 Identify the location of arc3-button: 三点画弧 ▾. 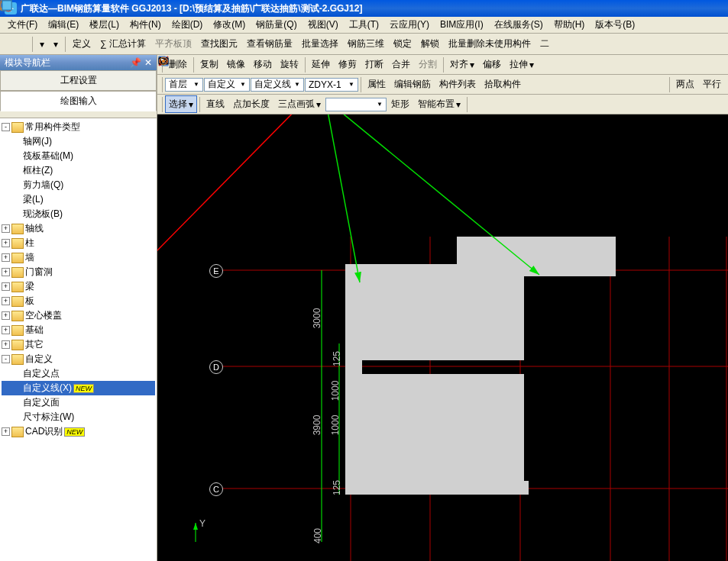
(299, 104).